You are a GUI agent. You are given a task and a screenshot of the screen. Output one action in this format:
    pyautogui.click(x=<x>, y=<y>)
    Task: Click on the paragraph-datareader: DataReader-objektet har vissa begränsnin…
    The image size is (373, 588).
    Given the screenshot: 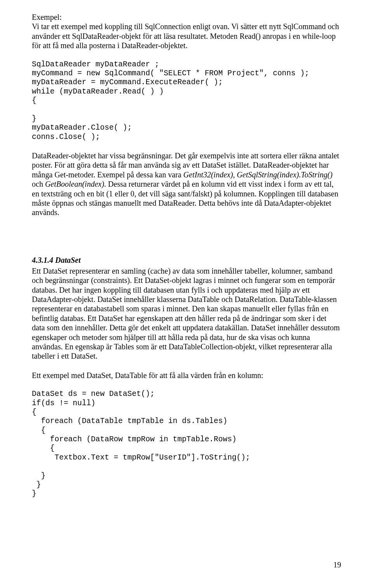 What is the action you would take?
    pyautogui.click(x=186, y=184)
    